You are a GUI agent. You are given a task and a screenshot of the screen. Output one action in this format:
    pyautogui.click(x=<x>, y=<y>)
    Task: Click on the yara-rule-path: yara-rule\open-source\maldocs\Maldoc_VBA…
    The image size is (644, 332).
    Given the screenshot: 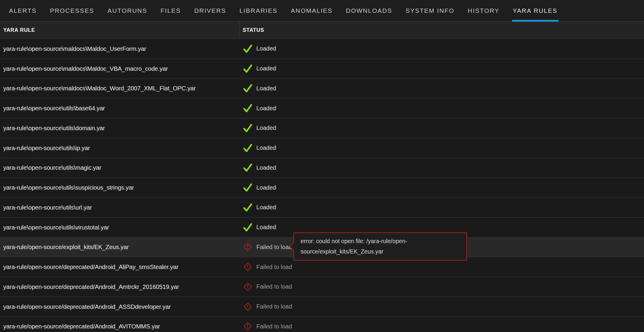 What is the action you would take?
    pyautogui.click(x=120, y=69)
    